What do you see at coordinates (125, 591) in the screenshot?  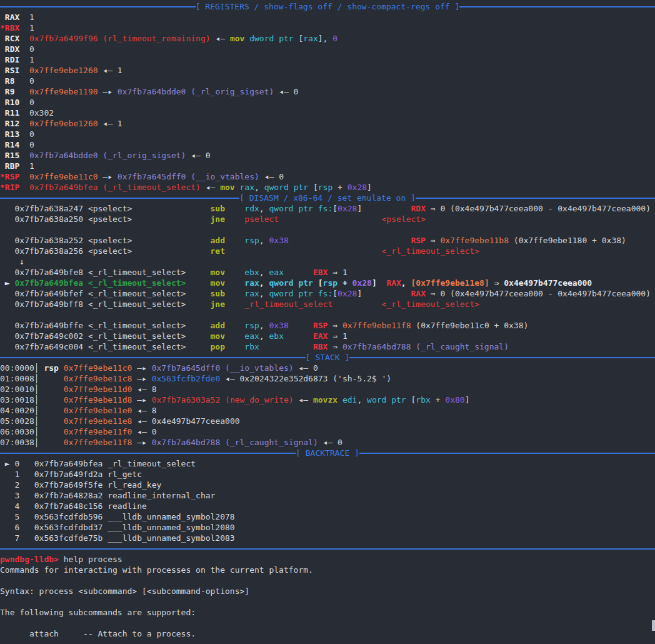 I see `text-segment: Syntax: process <subcommand> [<subcomman…` at bounding box center [125, 591].